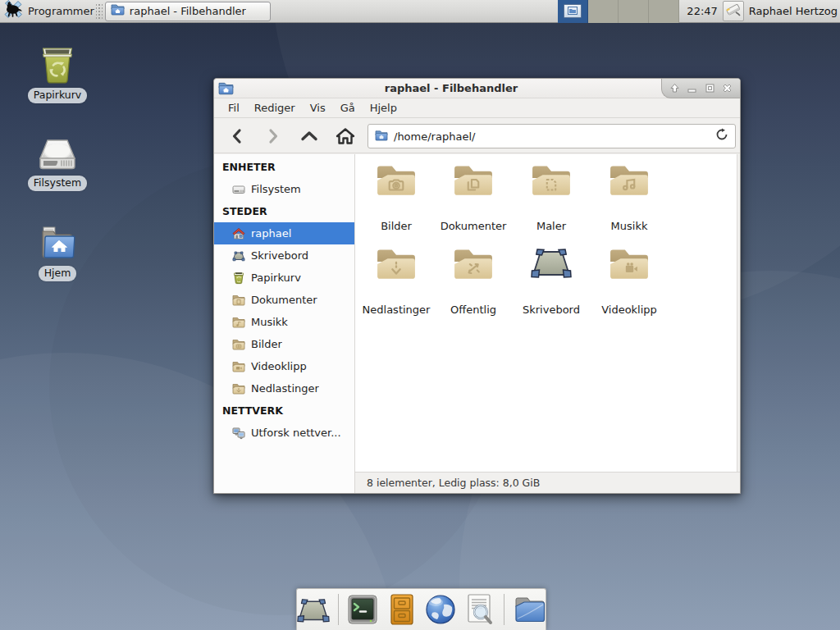 This screenshot has width=840, height=630. What do you see at coordinates (313, 609) in the screenshot?
I see `show-desktop-button` at bounding box center [313, 609].